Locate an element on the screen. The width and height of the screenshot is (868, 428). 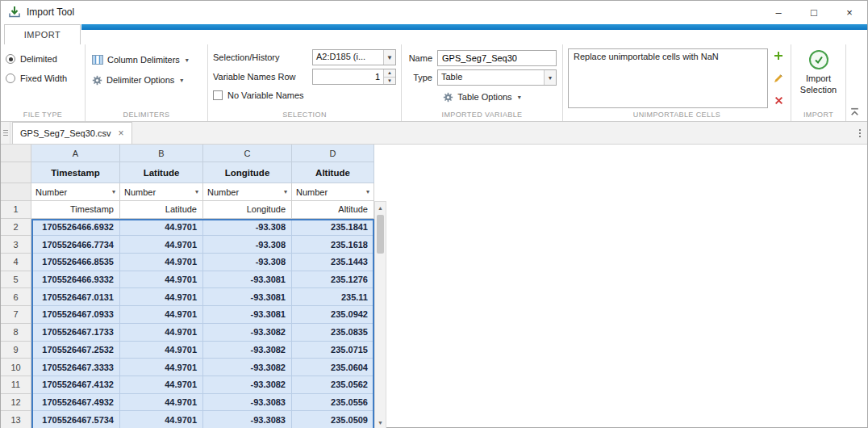
cell: Latitude is located at coordinates (161, 210).